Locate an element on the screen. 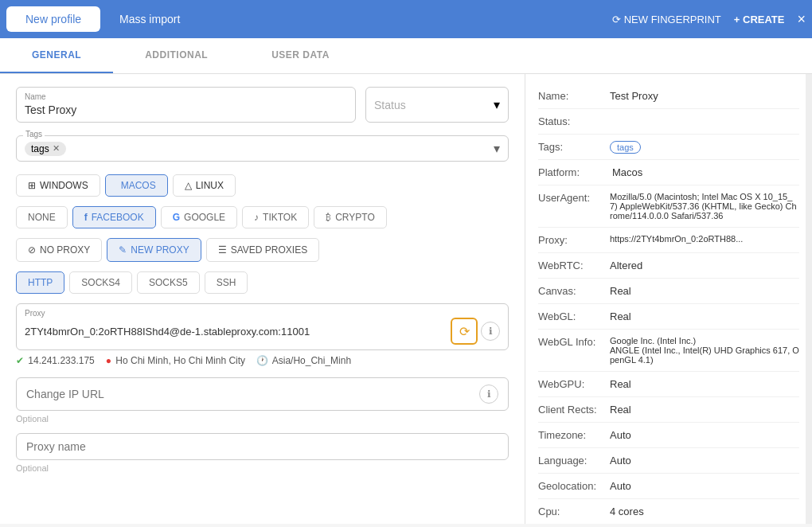  tab-additional: ADDITIONAL is located at coordinates (177, 56).